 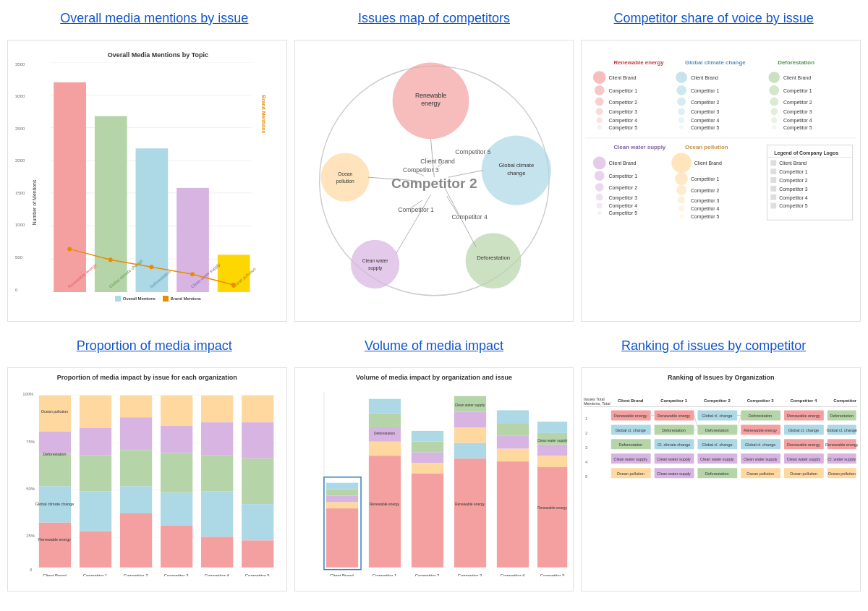 I want to click on y-tick-0: 0, so click(x=20, y=290).